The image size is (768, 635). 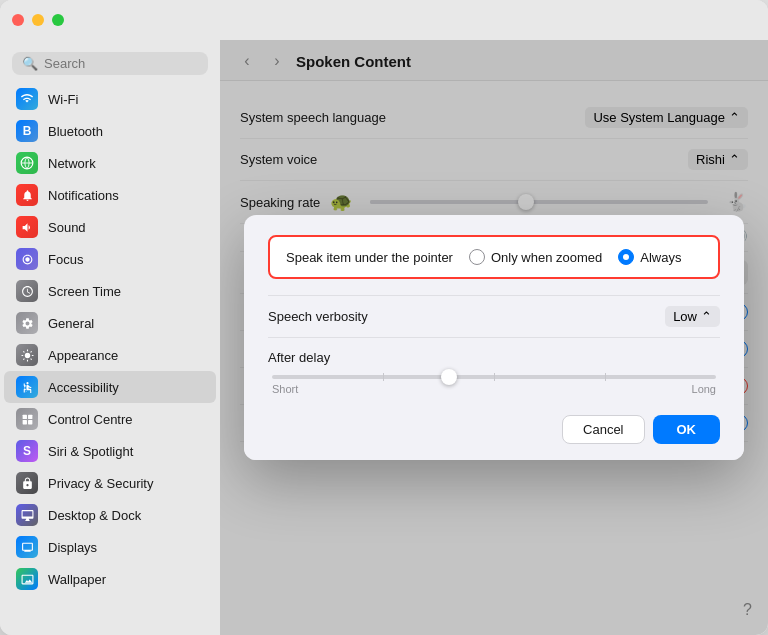 I want to click on speech-verbosity-row: Speech verbosity Low ⌃, so click(x=494, y=316).